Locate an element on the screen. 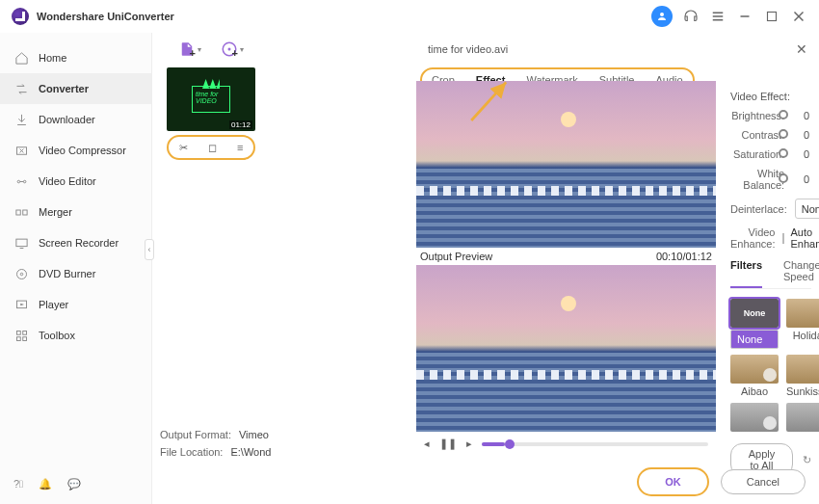 The height and width of the screenshot is (504, 819). source-preview is located at coordinates (567, 164).